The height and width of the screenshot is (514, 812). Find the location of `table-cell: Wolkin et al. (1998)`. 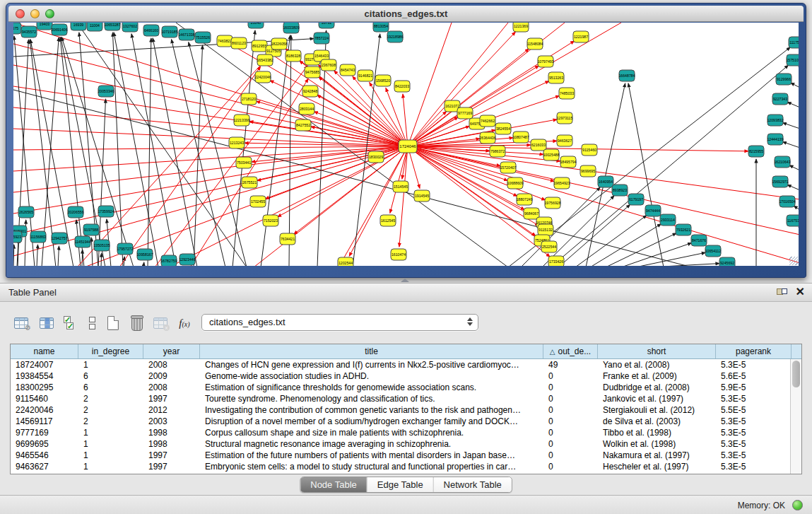

table-cell: Wolkin et al. (1998) is located at coordinates (657, 444).